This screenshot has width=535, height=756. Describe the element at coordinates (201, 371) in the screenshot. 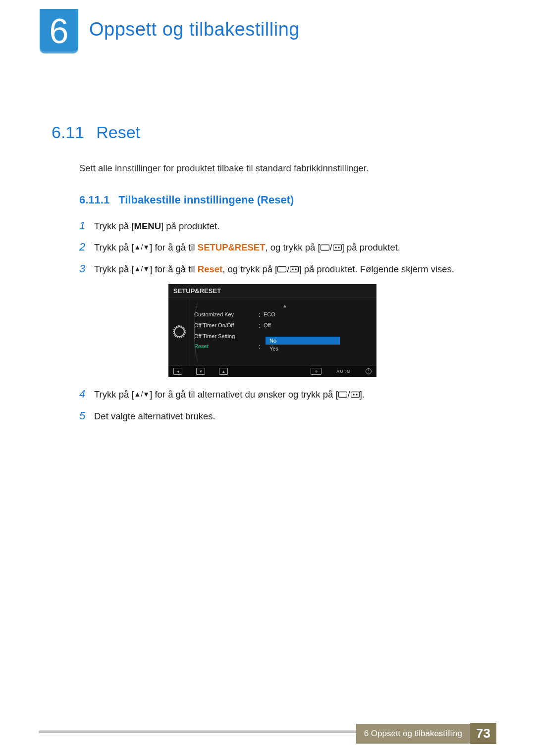

I see `down-icon: ▾` at that location.